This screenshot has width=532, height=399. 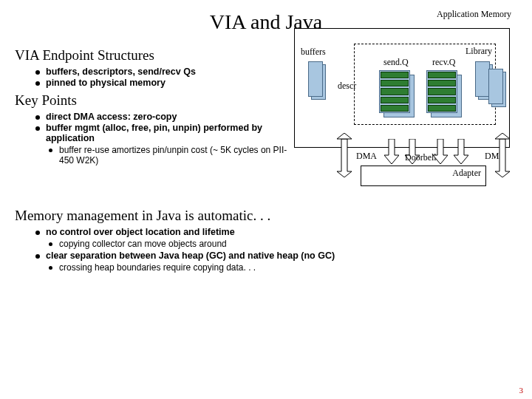 I want to click on memory-heading: Memory management in Java is automatic. …, so click(x=266, y=216).